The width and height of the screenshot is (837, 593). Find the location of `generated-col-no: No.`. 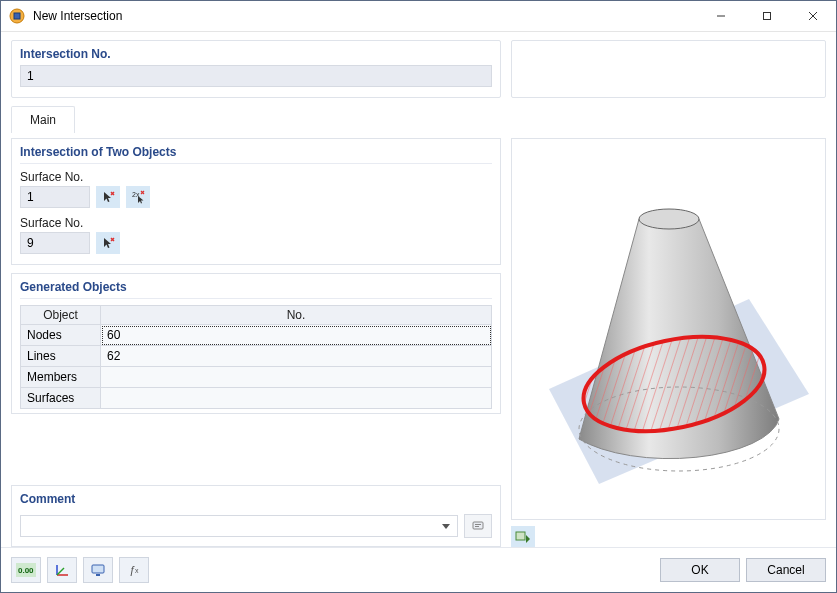

generated-col-no: No. is located at coordinates (296, 316).